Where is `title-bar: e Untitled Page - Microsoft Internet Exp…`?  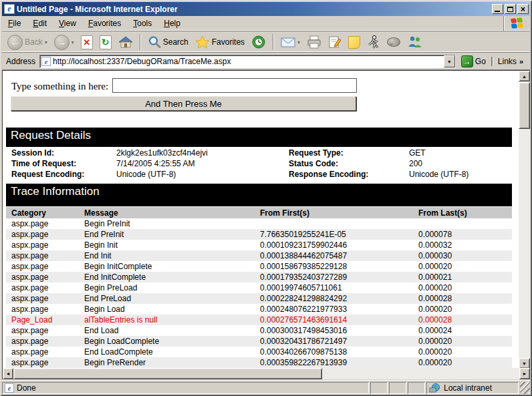 title-bar: e Untitled Page - Microsoft Internet Exp… is located at coordinates (266, 9).